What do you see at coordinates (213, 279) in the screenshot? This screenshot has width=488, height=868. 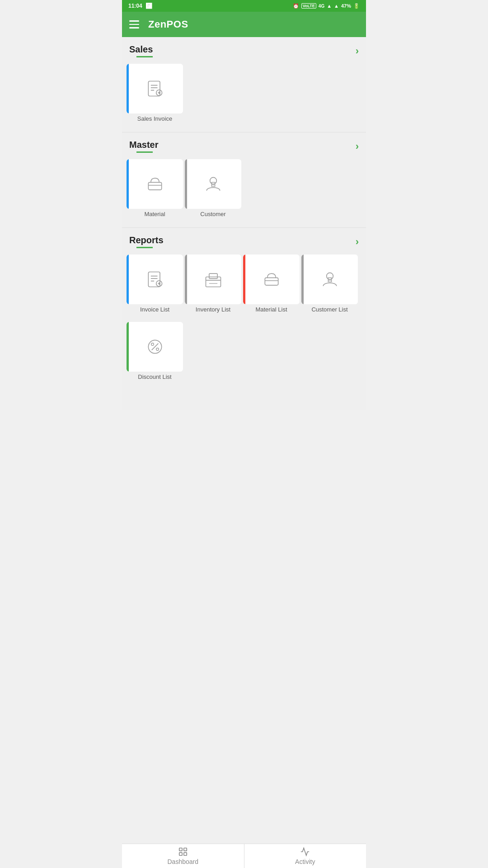 I see `inventory-list-card` at bounding box center [213, 279].